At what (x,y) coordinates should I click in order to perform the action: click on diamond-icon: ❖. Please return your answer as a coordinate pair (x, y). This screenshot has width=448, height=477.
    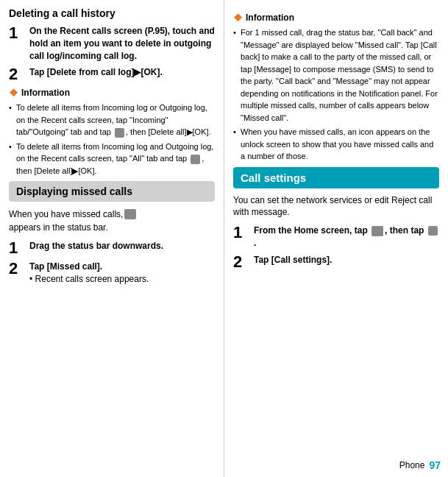
    Looking at the image, I should click on (13, 93).